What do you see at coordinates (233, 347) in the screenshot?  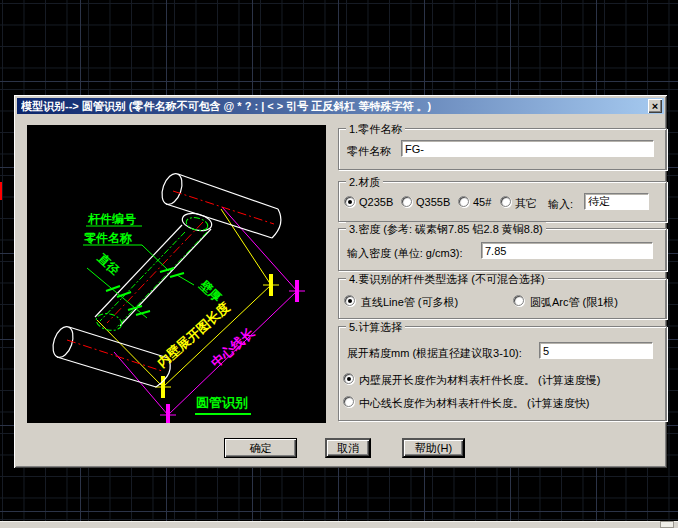 I see `label-centerline-length: 中心线长` at bounding box center [233, 347].